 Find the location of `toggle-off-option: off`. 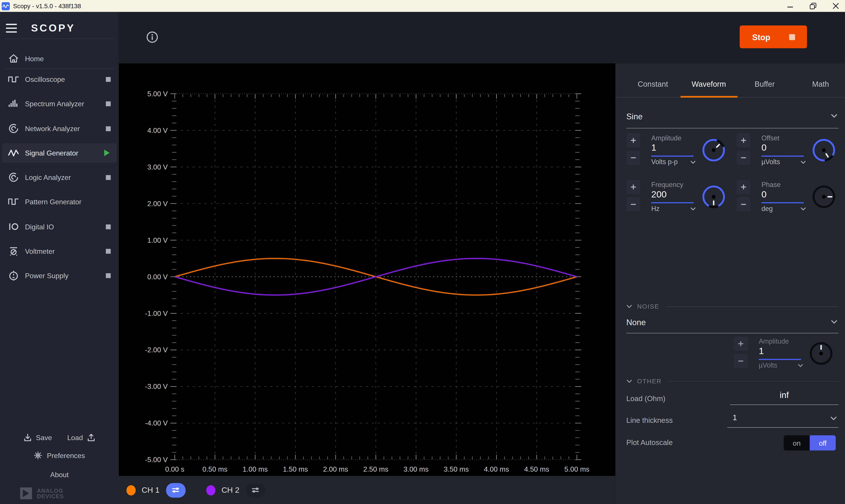

toggle-off-option: off is located at coordinates (823, 443).